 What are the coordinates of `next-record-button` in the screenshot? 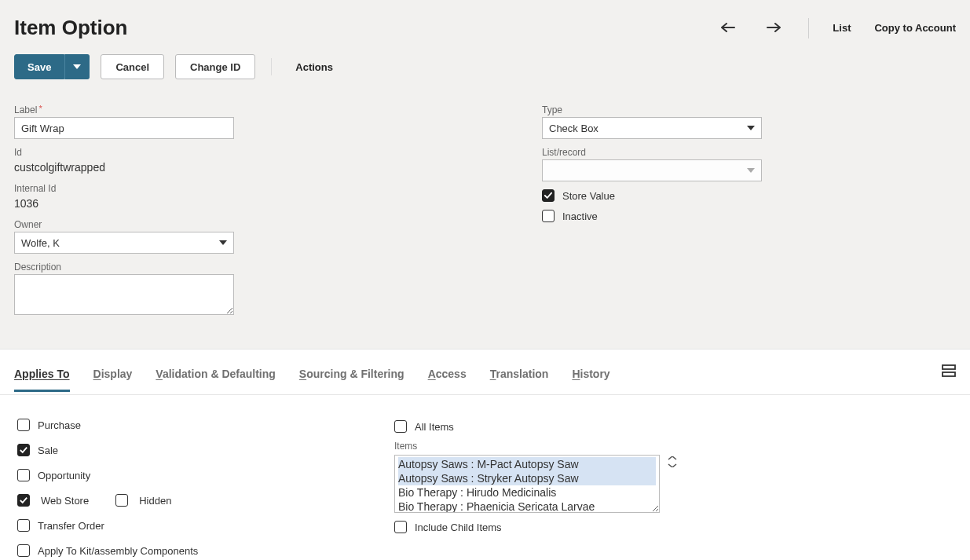 It's located at (774, 28).